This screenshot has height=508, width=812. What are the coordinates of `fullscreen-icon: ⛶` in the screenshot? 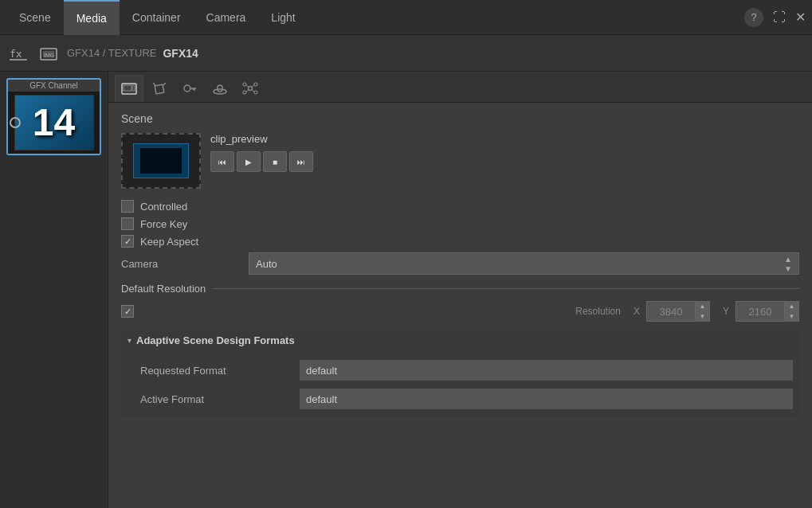 It's located at (779, 18).